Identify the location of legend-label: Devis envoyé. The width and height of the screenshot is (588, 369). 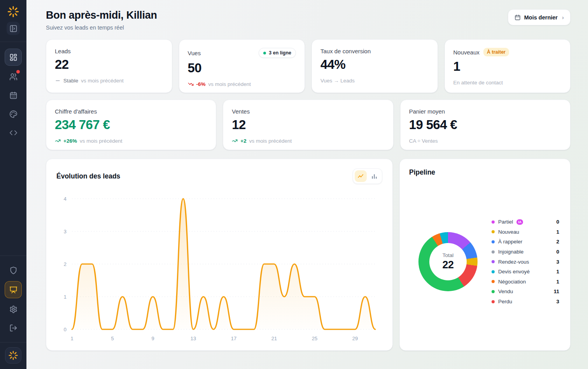
(514, 271).